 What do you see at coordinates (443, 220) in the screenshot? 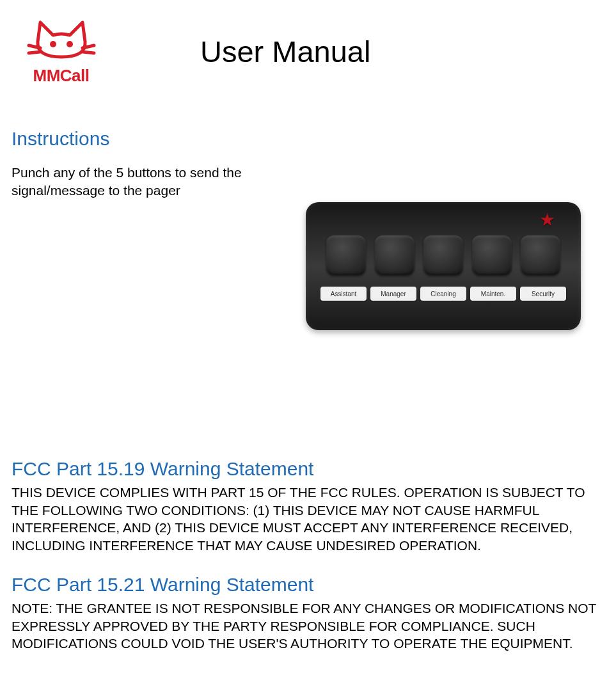
I see `device-star-row: ★` at bounding box center [443, 220].